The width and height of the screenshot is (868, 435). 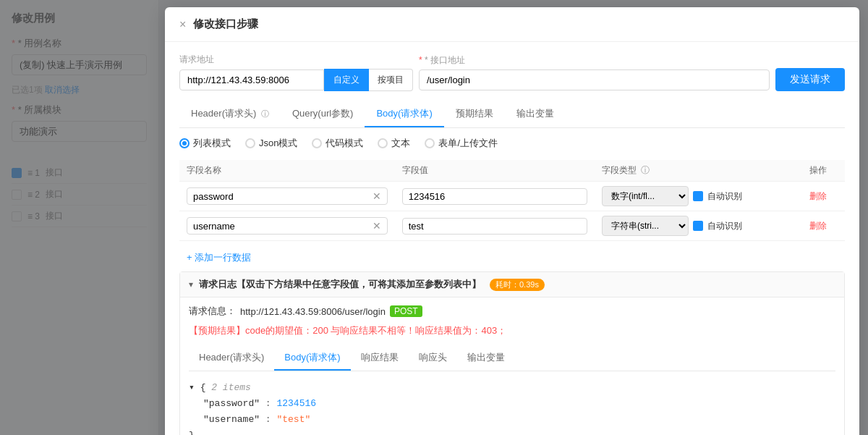 What do you see at coordinates (218, 258) in the screenshot?
I see `add-row-button: + 添加一行数据` at bounding box center [218, 258].